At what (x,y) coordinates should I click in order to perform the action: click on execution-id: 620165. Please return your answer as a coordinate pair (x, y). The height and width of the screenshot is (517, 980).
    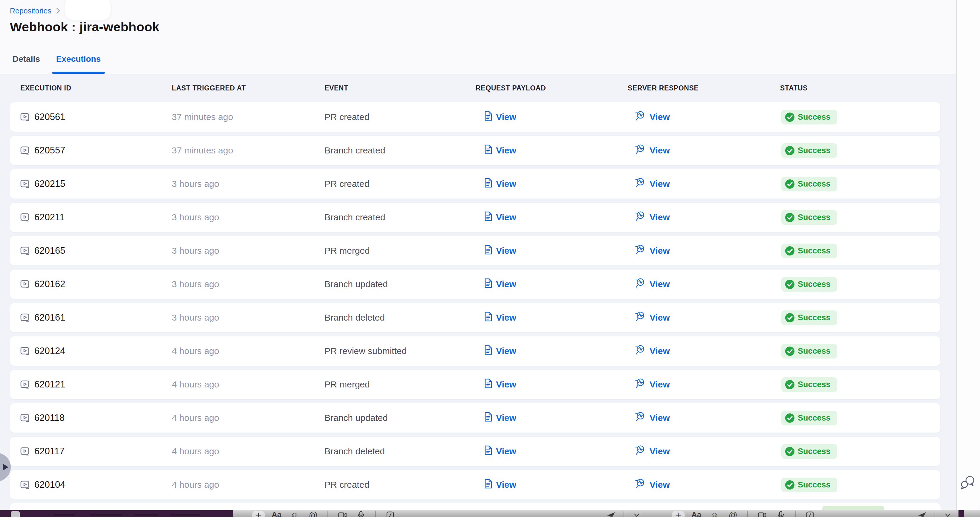
    Looking at the image, I should click on (49, 251).